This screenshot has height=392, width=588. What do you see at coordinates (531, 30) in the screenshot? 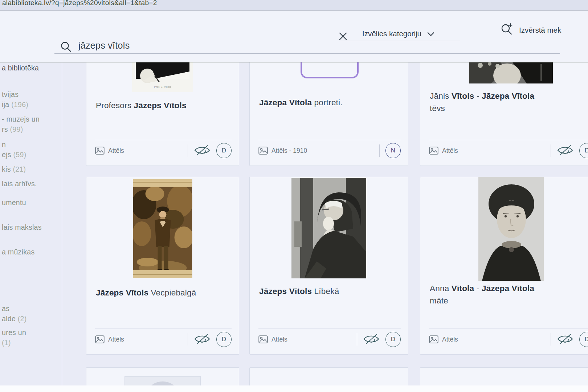
I see `advanced-search-button: Izvērstā mek` at bounding box center [531, 30].